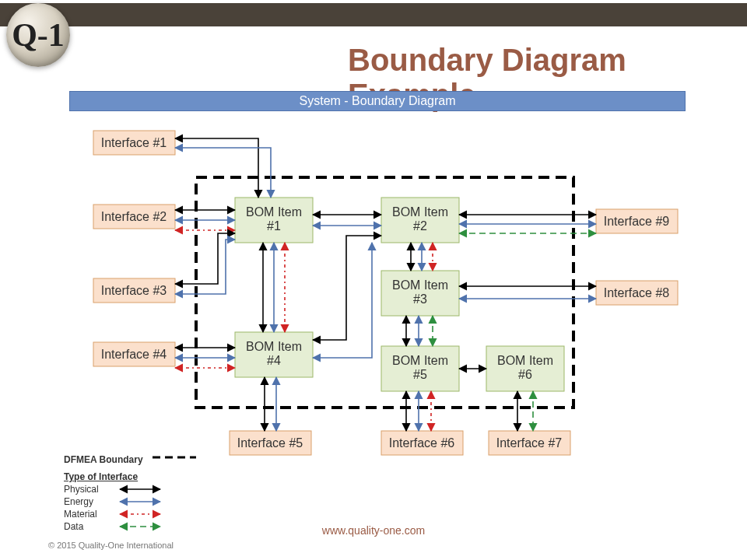  Describe the element at coordinates (525, 369) in the screenshot. I see `node-bom6: BOM Item#6` at that location.